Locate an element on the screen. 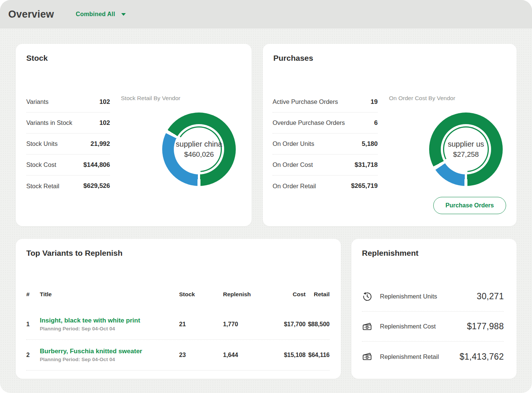  stat-value: $629,526 is located at coordinates (97, 186).